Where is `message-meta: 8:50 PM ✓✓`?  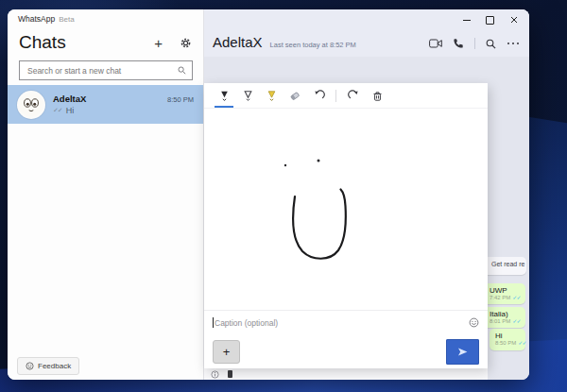 message-meta: 8:50 PM ✓✓ is located at coordinates (510, 342).